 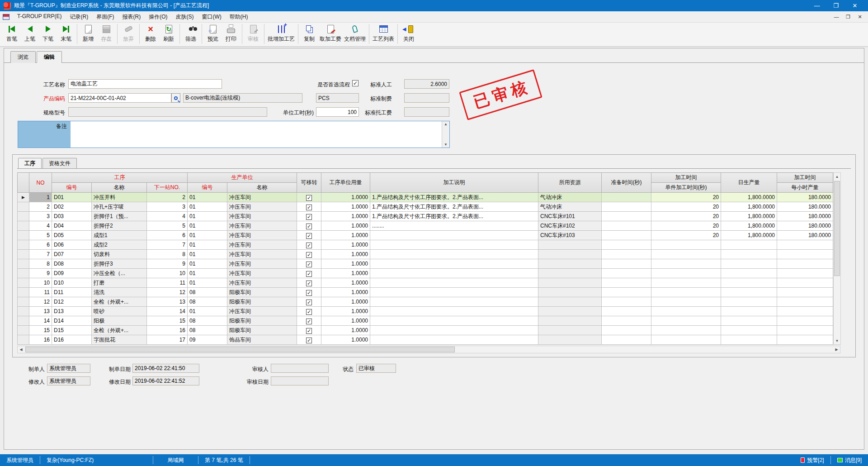 What do you see at coordinates (446, 134) in the screenshot?
I see `remark-scrollbar: ▲ ▼` at bounding box center [446, 134].